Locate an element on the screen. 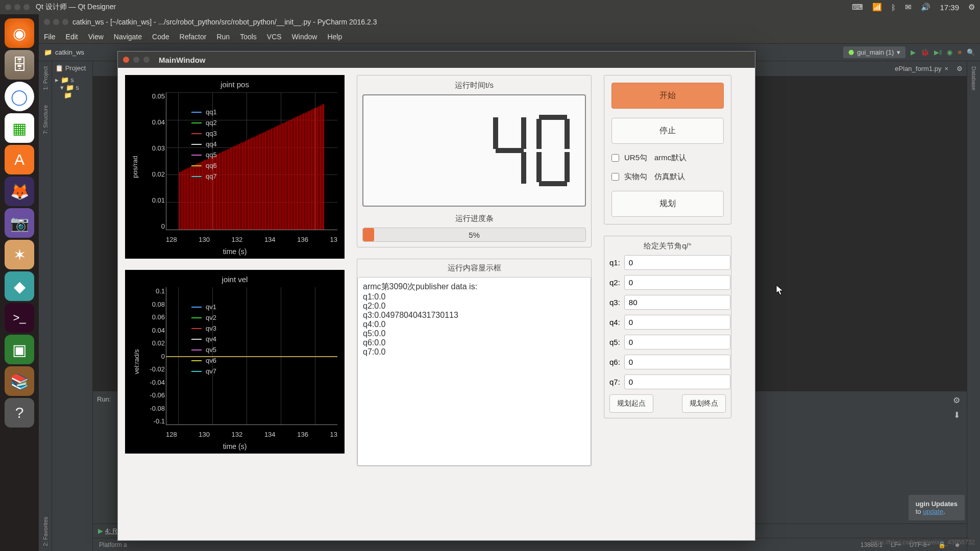 The height and width of the screenshot is (551, 980). profile-icon: ◉ is located at coordinates (949, 52).